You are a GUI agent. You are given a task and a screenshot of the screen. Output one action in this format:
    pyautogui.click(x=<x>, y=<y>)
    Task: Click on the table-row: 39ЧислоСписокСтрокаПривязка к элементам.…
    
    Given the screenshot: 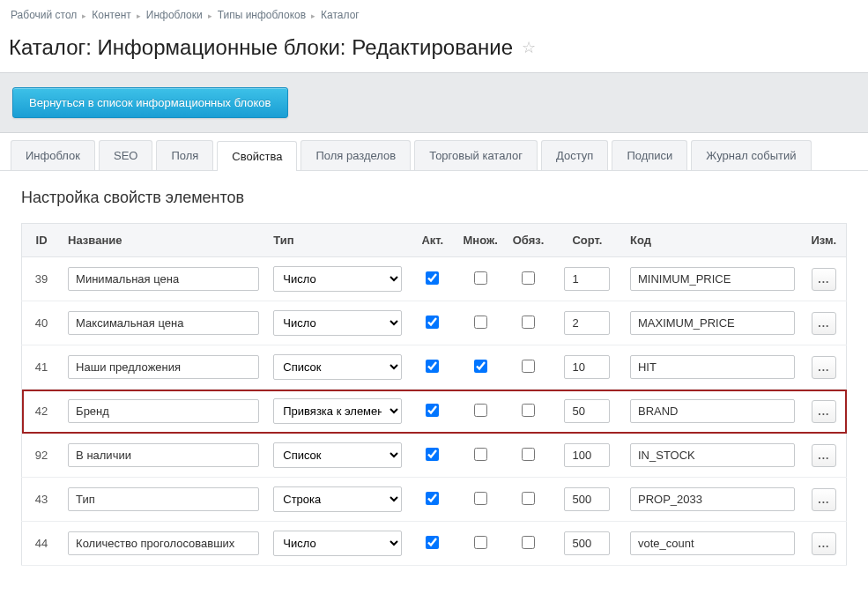 What is the action you would take?
    pyautogui.click(x=434, y=279)
    